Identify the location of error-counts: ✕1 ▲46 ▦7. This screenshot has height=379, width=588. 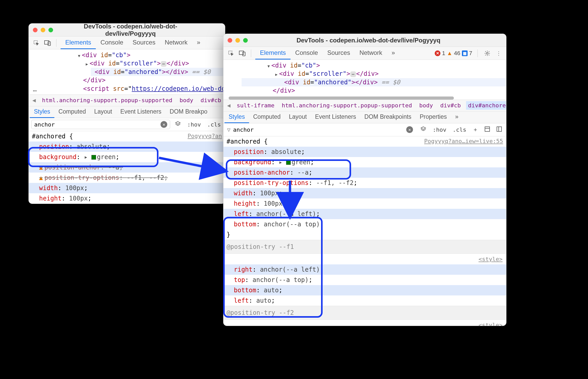
(454, 53).